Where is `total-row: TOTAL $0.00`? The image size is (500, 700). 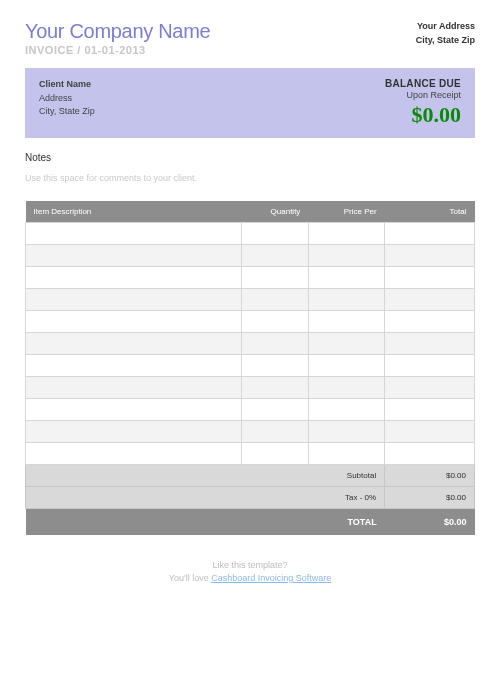 total-row: TOTAL $0.00 is located at coordinates (250, 522).